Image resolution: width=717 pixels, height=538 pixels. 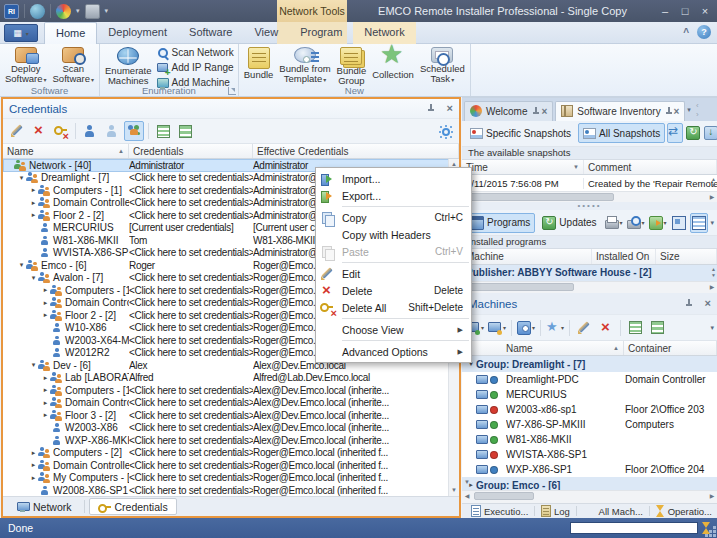 What do you see at coordinates (526, 328) in the screenshot?
I see `snapshot-button: ▾` at bounding box center [526, 328].